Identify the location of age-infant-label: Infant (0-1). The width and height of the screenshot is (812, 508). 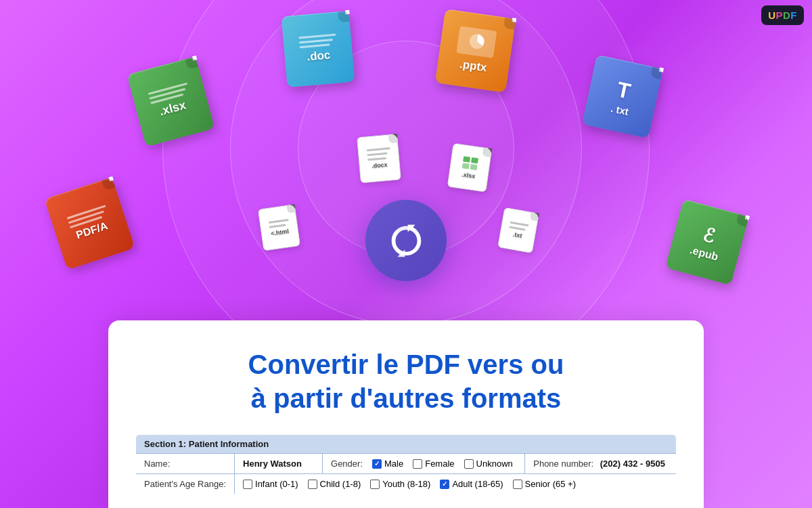
(277, 484).